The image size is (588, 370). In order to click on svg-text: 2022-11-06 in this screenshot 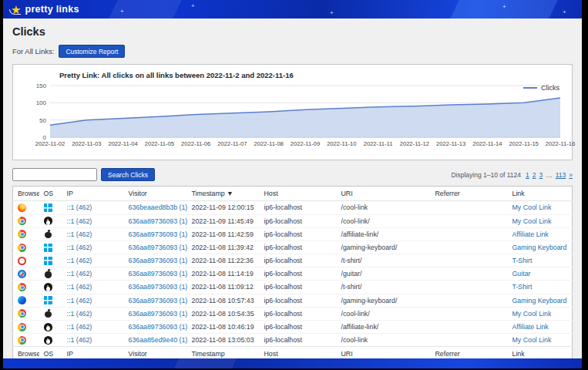, I will do `click(196, 143)`.